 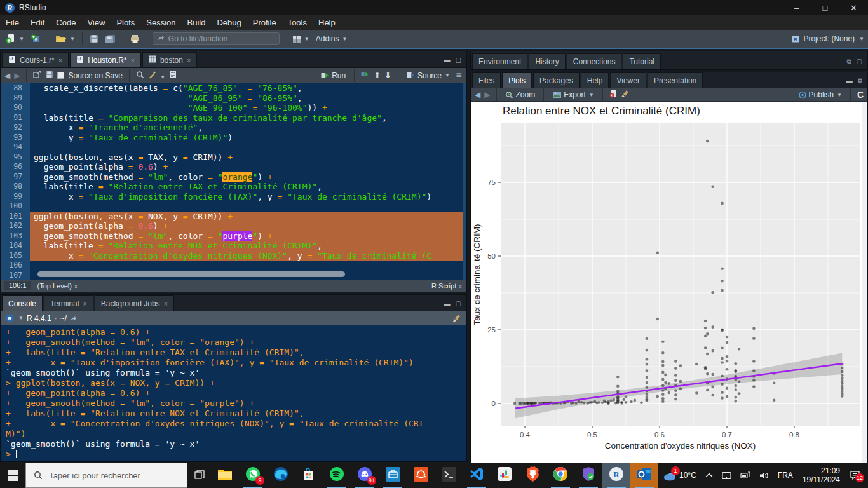 I want to click on code-line: 88 scale_x_discrete(labels = c("AGE_76_8…, so click(x=234, y=88).